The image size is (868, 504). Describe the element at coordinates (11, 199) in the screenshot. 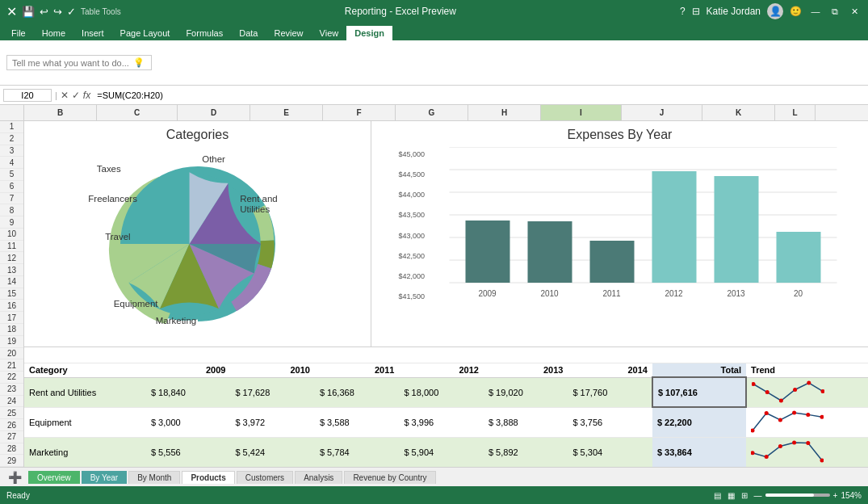

I see `row-7: 7` at that location.